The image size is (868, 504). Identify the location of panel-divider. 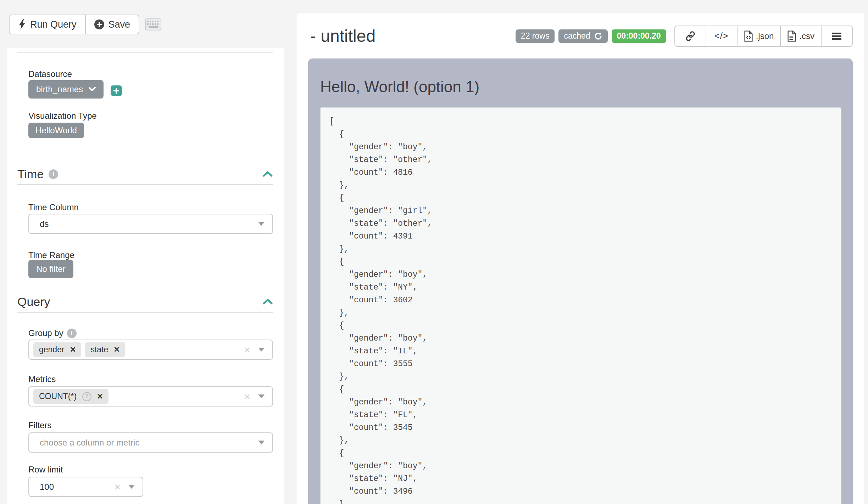
(145, 53).